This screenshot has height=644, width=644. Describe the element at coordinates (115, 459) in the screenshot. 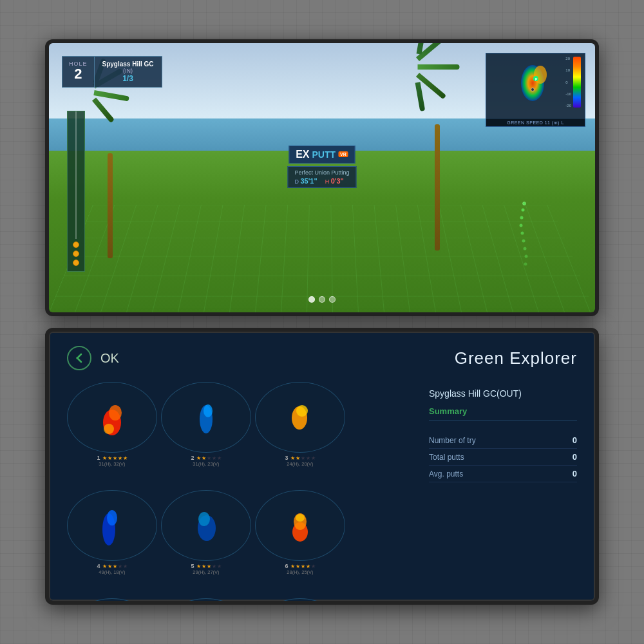

I see `hole-stars-1: ★★★★★` at that location.